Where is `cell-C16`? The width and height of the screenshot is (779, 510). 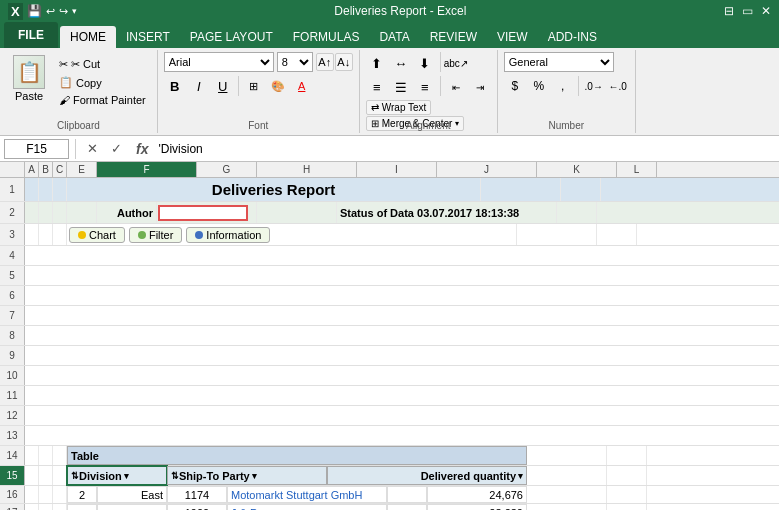 cell-C16 is located at coordinates (60, 494).